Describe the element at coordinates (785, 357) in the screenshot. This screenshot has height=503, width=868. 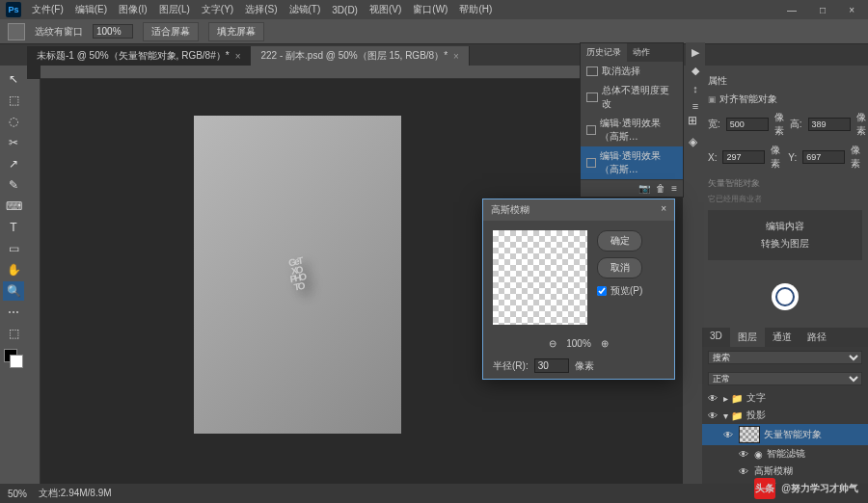
I see `layer-filter: 搜索` at that location.